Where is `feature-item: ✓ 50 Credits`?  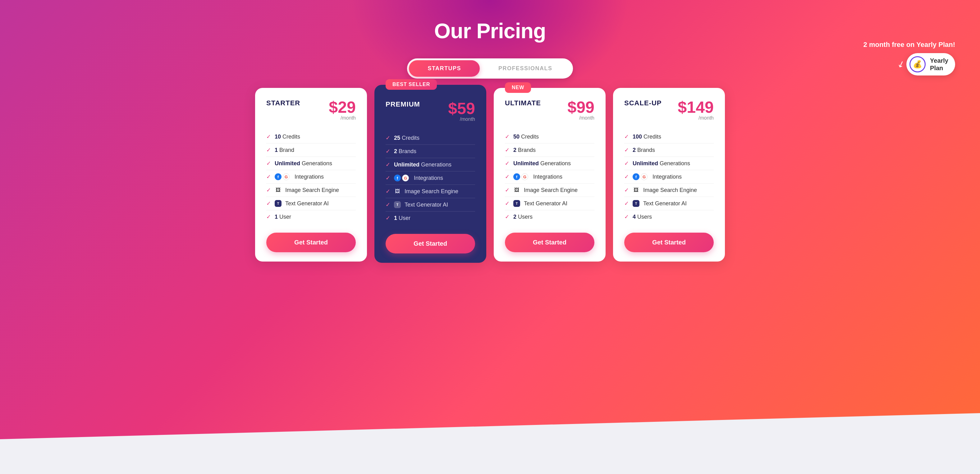
feature-item: ✓ 50 Credits is located at coordinates (549, 137).